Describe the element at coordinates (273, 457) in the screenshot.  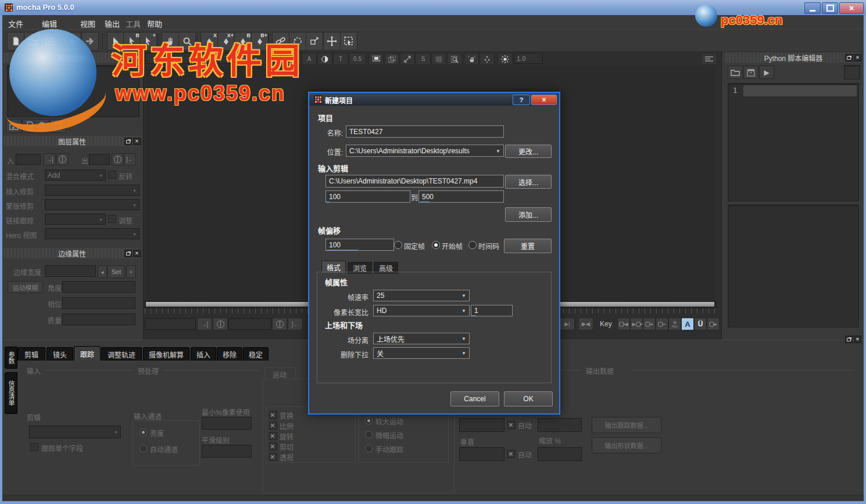
I see `perspective-checkbox` at that location.